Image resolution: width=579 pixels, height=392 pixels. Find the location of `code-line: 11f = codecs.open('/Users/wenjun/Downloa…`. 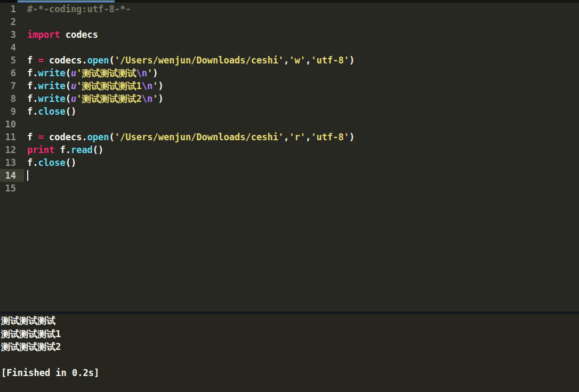

code-line: 11f = codecs.open('/Users/wenjun/Downloa… is located at coordinates (290, 137).